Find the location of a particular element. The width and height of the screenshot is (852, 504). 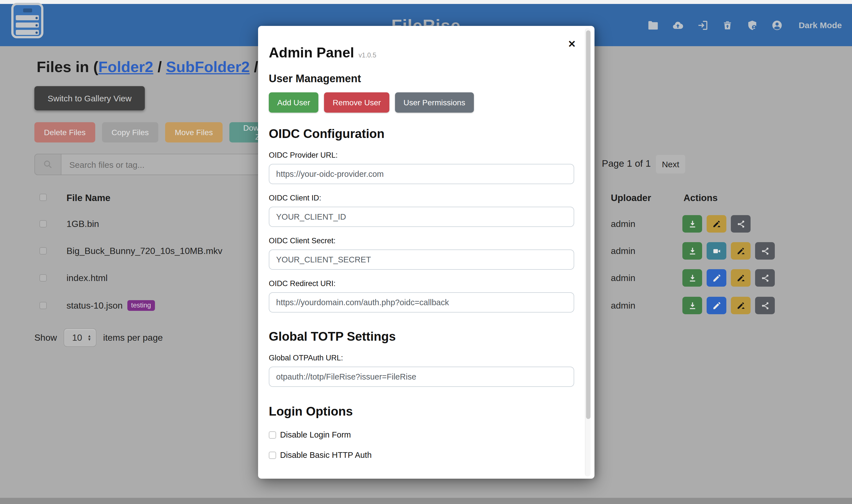

add-user-button: Add User is located at coordinates (294, 103).